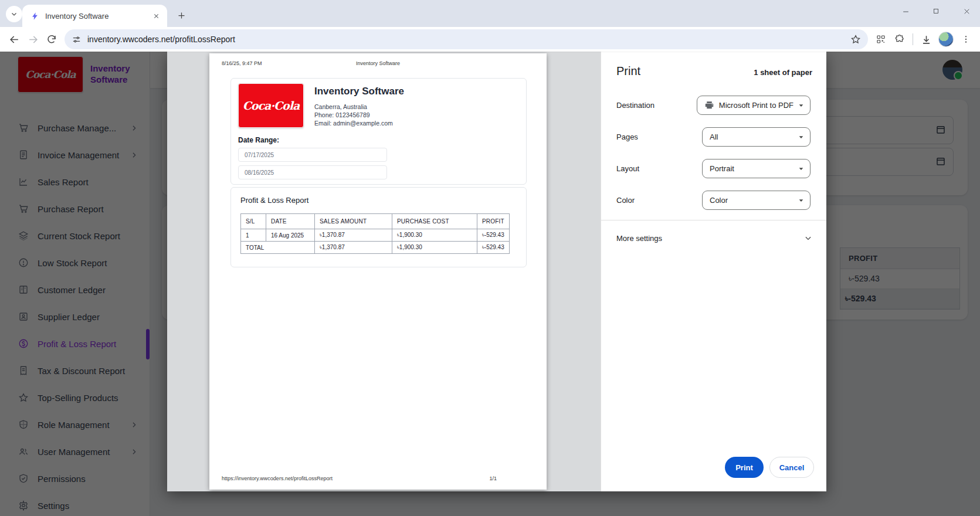 The height and width of the screenshot is (516, 980). What do you see at coordinates (253, 236) in the screenshot?
I see `table-cell: 1` at bounding box center [253, 236].